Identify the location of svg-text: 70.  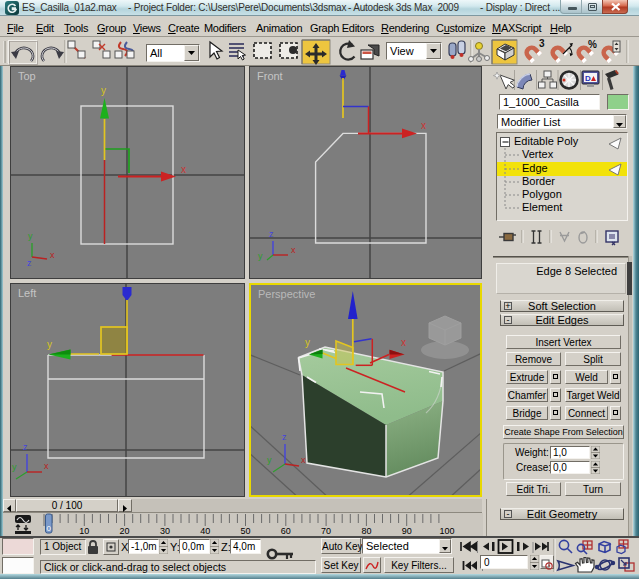
(326, 531).